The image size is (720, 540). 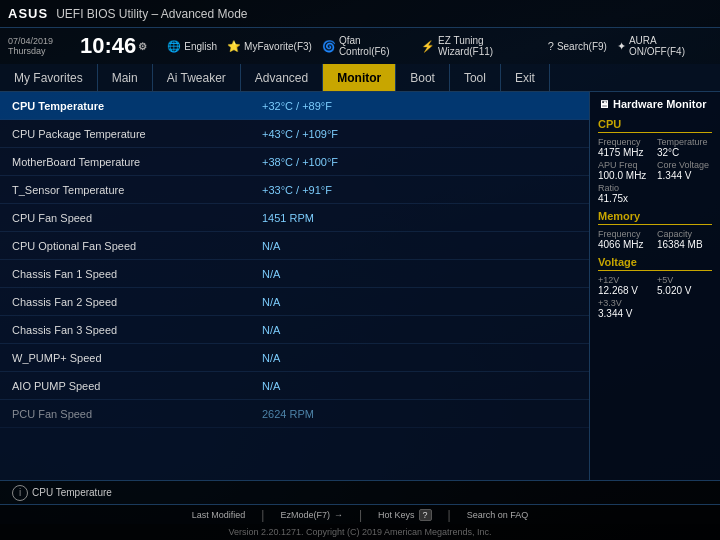 I want to click on sep3: |, so click(x=450, y=515).